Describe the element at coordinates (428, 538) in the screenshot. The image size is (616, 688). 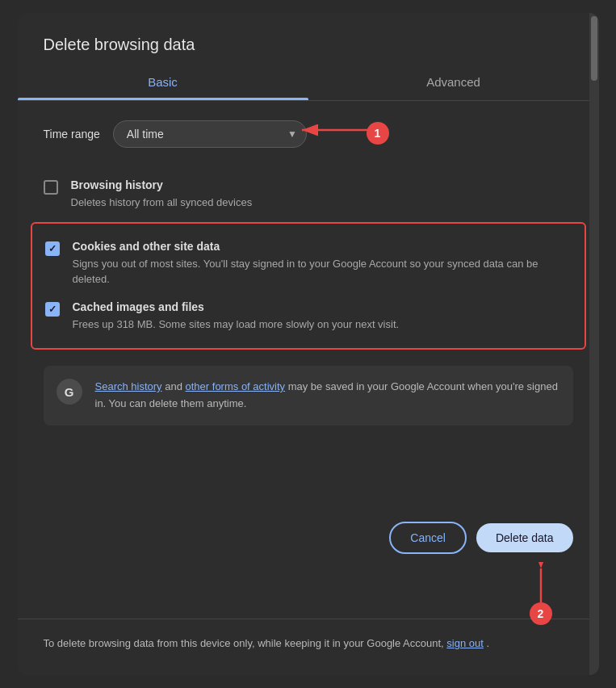
I see `cancel-button: Cancel` at that location.